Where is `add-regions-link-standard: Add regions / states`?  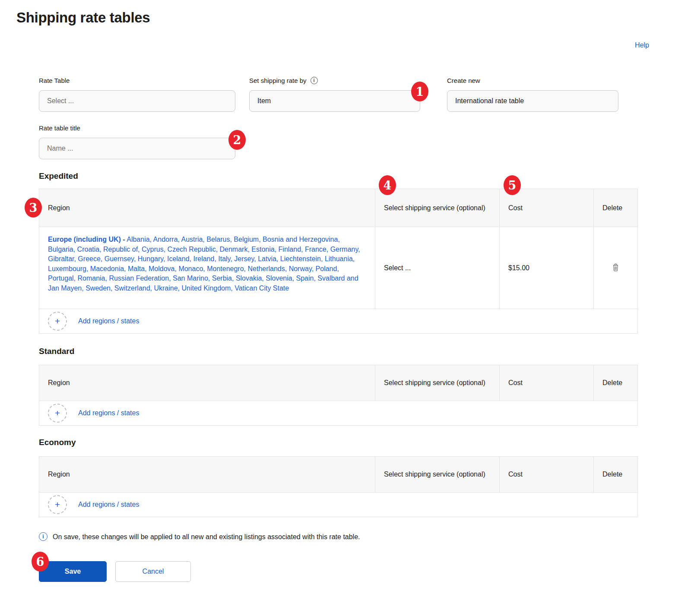 add-regions-link-standard: Add regions / states is located at coordinates (109, 413).